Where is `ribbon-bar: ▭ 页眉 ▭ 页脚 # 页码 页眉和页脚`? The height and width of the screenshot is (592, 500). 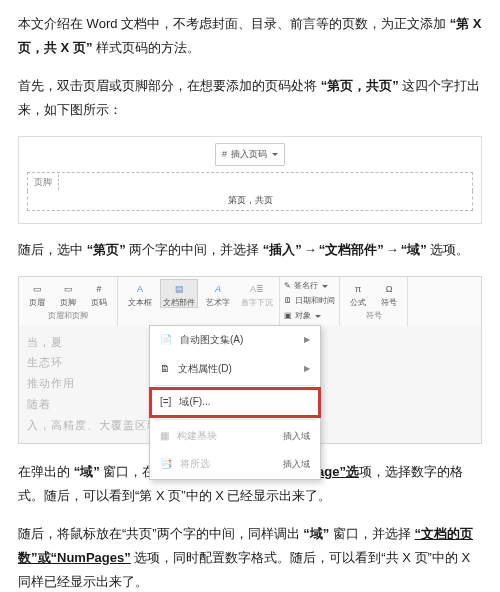
ribbon-bar: ▭ 页眉 ▭ 页脚 # 页码 页眉和页脚 is located at coordinates (250, 301).